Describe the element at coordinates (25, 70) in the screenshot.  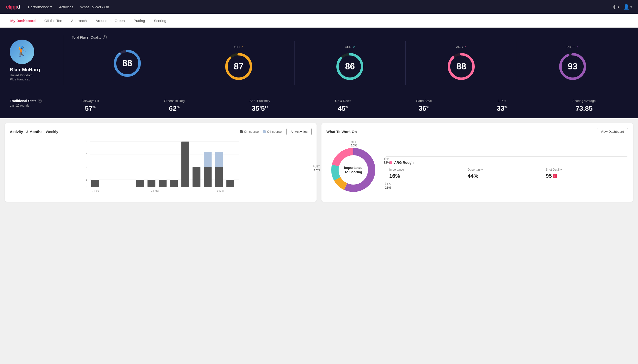
I see `player-name: Blair McHarg` at that location.